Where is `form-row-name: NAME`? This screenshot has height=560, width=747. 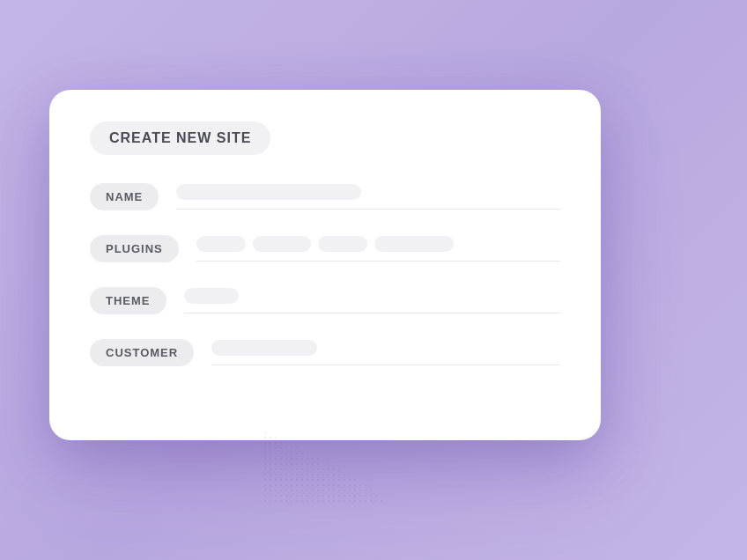
form-row-name: NAME is located at coordinates (325, 197).